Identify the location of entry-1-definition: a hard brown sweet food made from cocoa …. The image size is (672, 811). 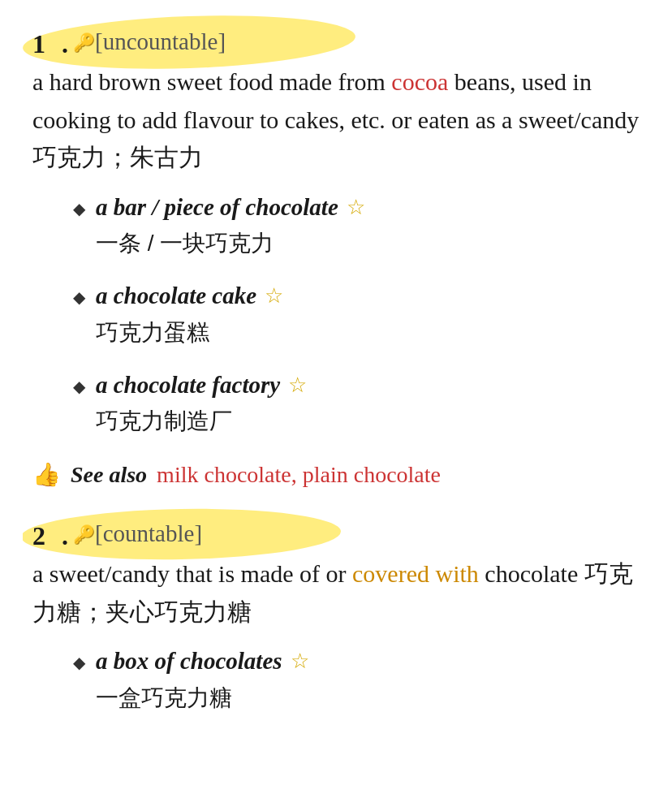
(336, 120).